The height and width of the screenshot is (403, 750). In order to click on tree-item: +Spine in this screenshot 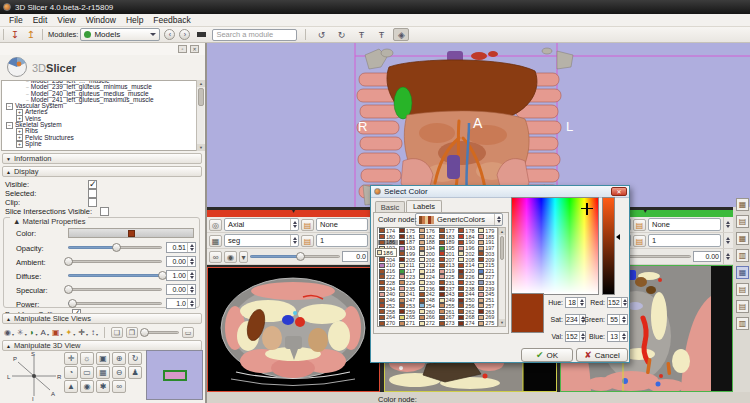, I will do `click(99, 144)`.